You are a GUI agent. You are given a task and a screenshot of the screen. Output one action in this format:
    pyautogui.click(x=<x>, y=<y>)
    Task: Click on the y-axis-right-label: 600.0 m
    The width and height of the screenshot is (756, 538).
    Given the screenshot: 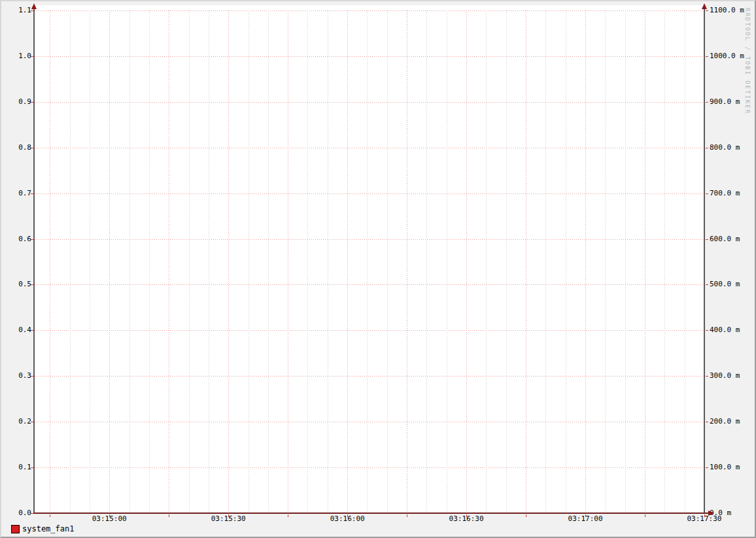 What is the action you would take?
    pyautogui.click(x=725, y=239)
    